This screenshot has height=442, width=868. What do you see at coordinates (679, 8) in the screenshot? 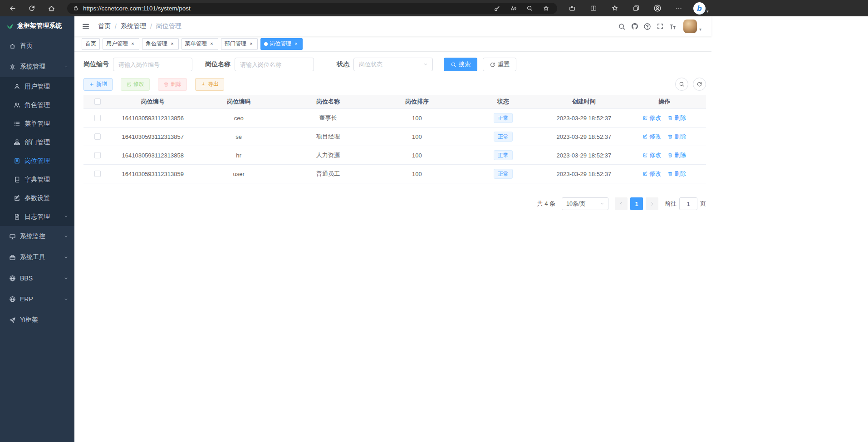
I see `browser-menu-button` at bounding box center [679, 8].